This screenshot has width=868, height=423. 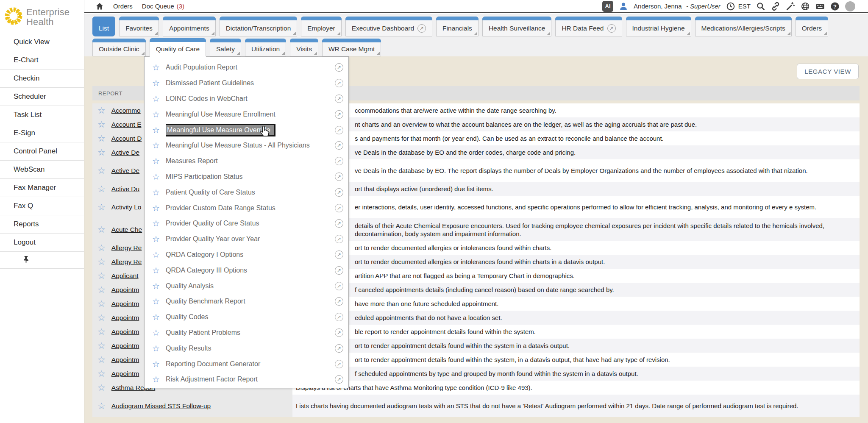 I want to click on avatar, so click(x=850, y=6).